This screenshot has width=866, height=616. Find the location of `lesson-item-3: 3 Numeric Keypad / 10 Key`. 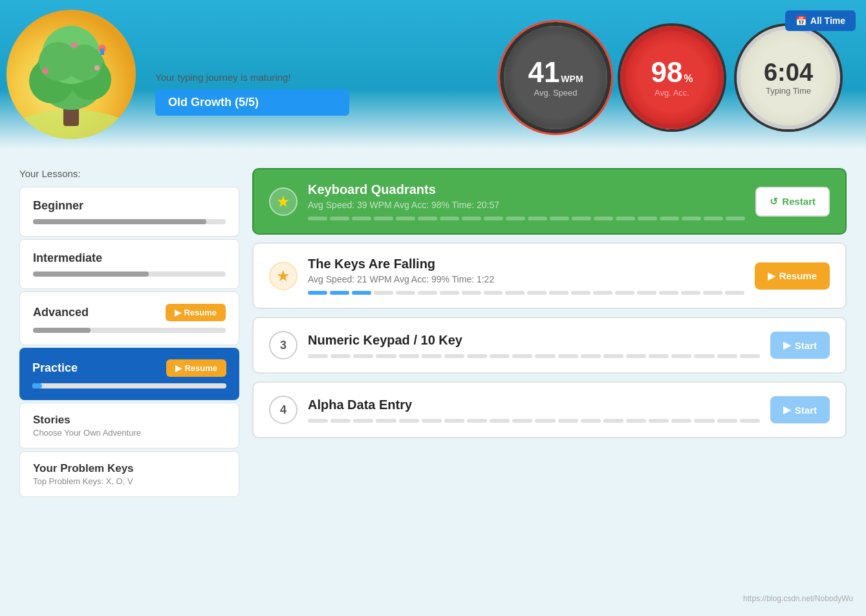

lesson-item-3: 3 Numeric Keypad / 10 Key is located at coordinates (550, 345).